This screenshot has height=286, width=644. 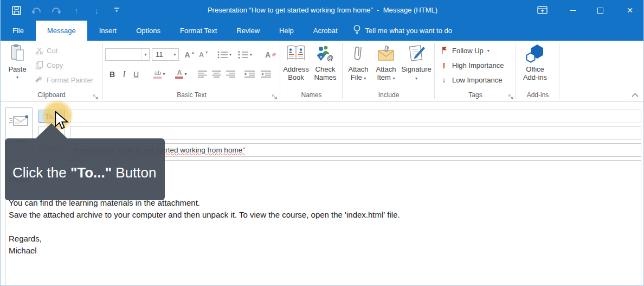 I want to click on undo-icon, so click(x=36, y=10).